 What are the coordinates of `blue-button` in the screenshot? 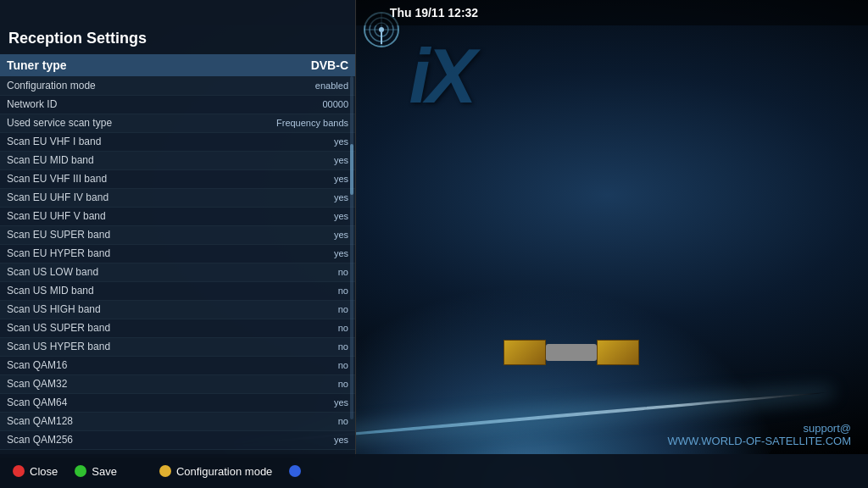 It's located at (295, 471).